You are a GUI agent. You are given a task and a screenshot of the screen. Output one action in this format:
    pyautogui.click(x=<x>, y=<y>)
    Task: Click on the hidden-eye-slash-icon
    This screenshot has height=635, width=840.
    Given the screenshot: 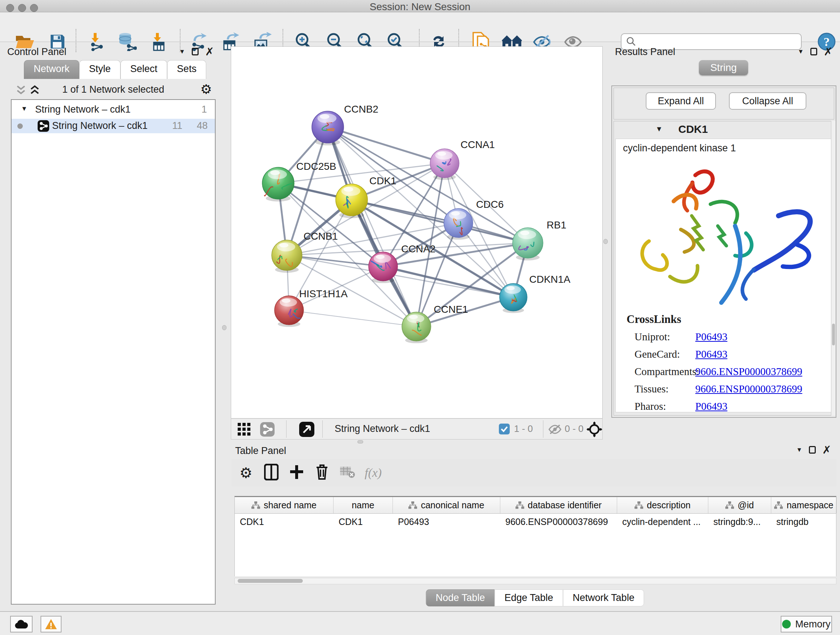 What is the action you would take?
    pyautogui.click(x=555, y=430)
    